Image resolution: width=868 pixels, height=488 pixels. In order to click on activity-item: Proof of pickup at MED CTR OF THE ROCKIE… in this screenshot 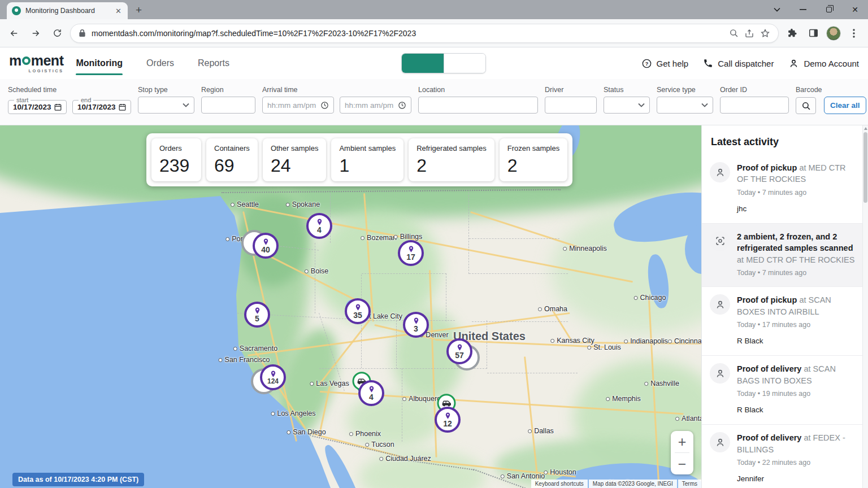, I will do `click(782, 189)`.